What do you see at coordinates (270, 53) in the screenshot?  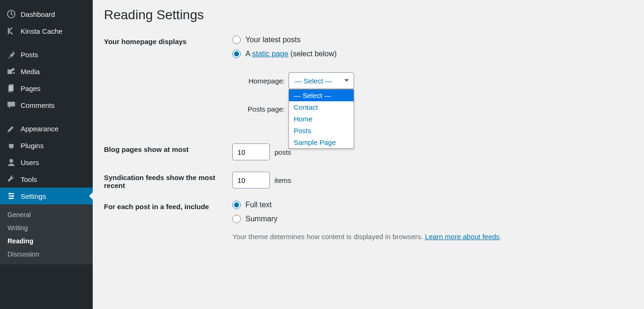 I see `static-page-link: static page` at bounding box center [270, 53].